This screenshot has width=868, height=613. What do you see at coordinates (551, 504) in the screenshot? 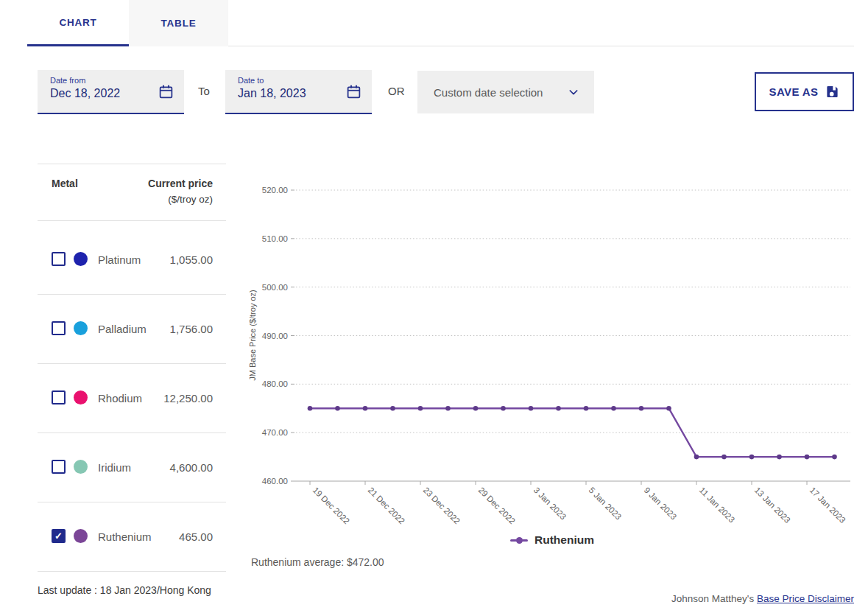
I see `svg-text: 3 Jan 2023` at bounding box center [551, 504].